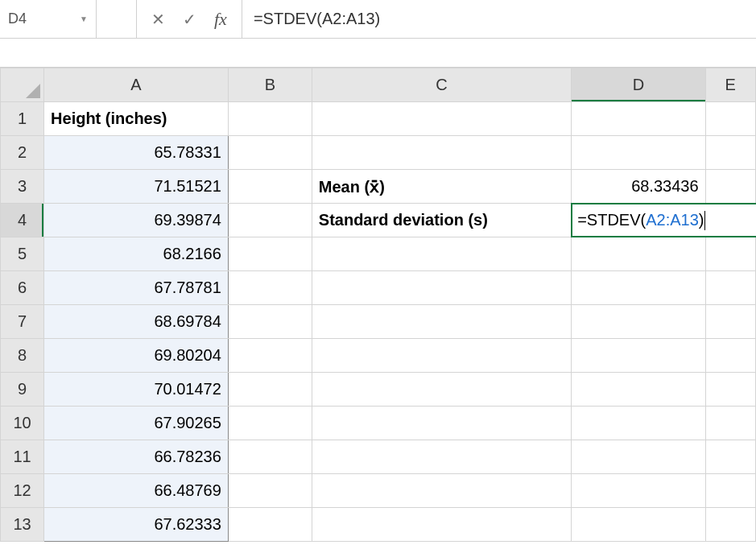 The width and height of the screenshot is (756, 549). What do you see at coordinates (23, 322) in the screenshot?
I see `row-header-7: 7` at bounding box center [23, 322].